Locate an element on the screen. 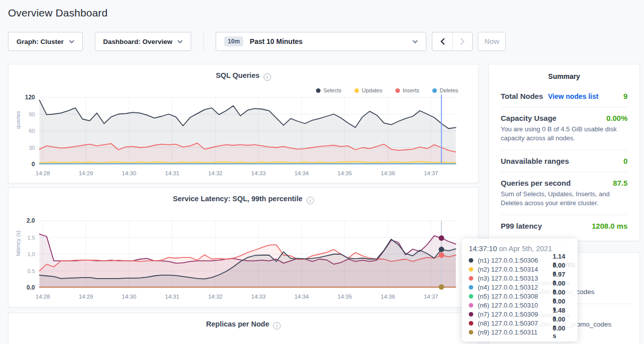 Image resolution: width=644 pixels, height=344 pixels. capacity-usage-value: 0.00% is located at coordinates (617, 118).